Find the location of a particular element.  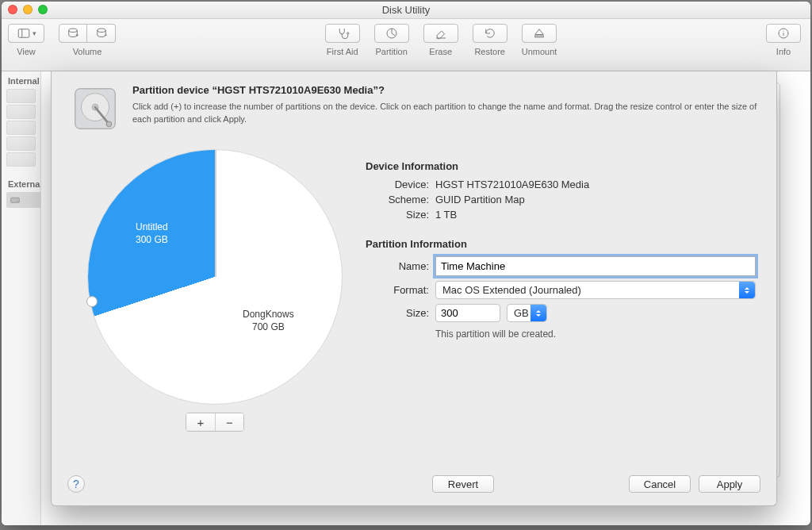

apply-button: Apply is located at coordinates (730, 484).